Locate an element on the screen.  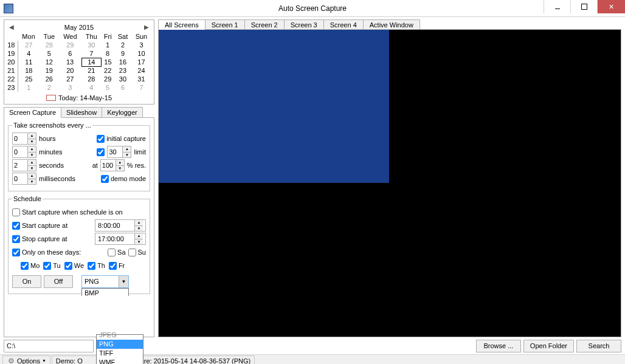
milliseconds-stepper: ▲▼ is located at coordinates (24, 179).